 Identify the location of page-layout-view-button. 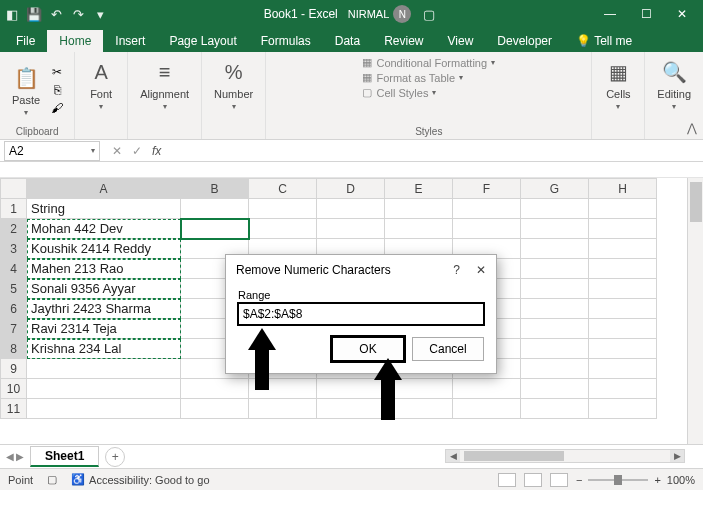
(533, 480).